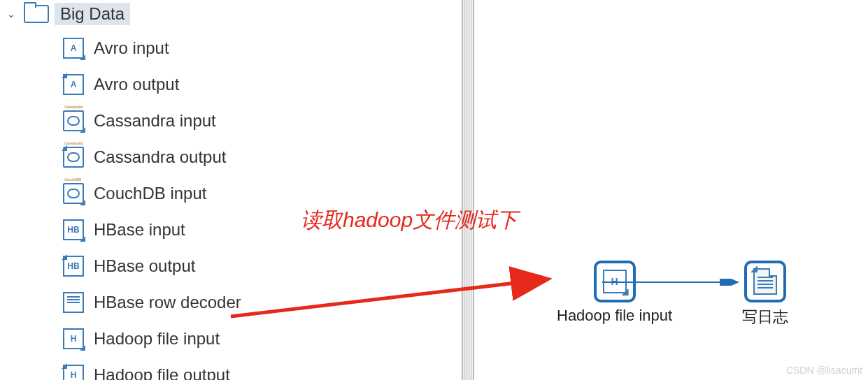 Image resolution: width=868 pixels, height=380 pixels. I want to click on canvas-step-hadoop-file-input: H Hadoop file input, so click(614, 293).